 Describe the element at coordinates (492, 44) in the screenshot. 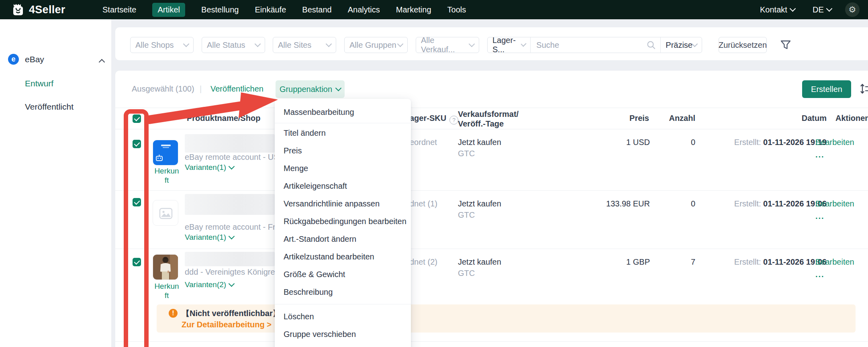

I see `filter-bar: Alle Shops Alle Status Alle Sites Alle G…` at that location.